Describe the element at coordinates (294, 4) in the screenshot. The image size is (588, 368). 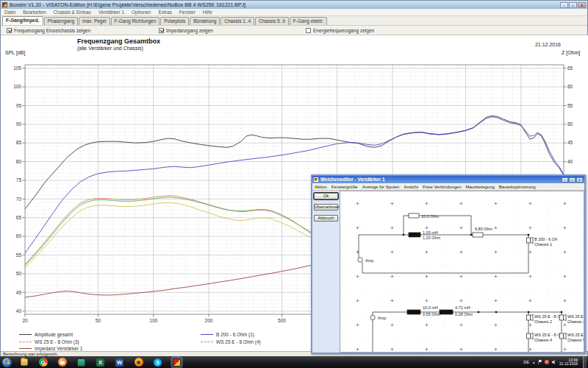
I see `main-titlebar: Boxsim V1.20 - VISATON-Edition [H:\Eigen…` at that location.